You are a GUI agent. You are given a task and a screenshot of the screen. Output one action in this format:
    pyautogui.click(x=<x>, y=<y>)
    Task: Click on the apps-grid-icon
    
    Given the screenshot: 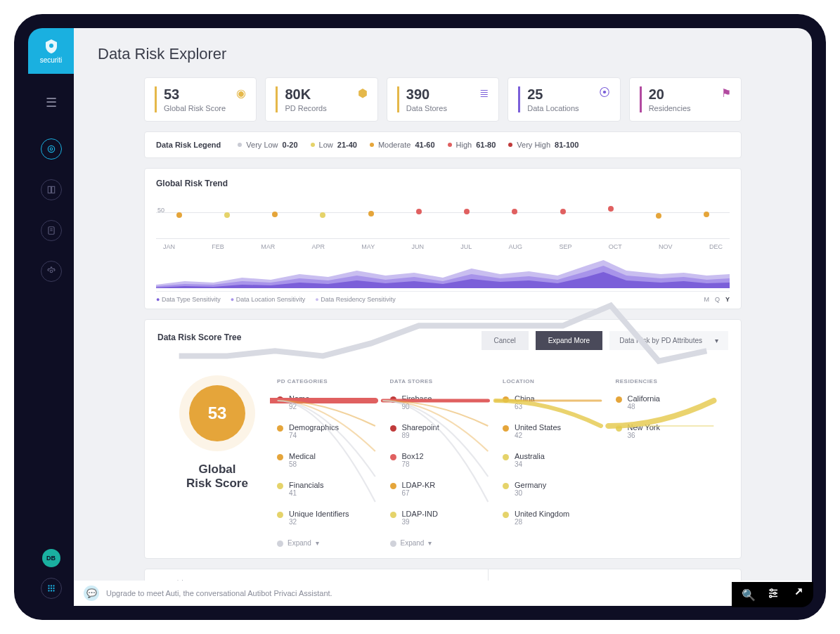 What is the action you would take?
    pyautogui.click(x=51, y=588)
    